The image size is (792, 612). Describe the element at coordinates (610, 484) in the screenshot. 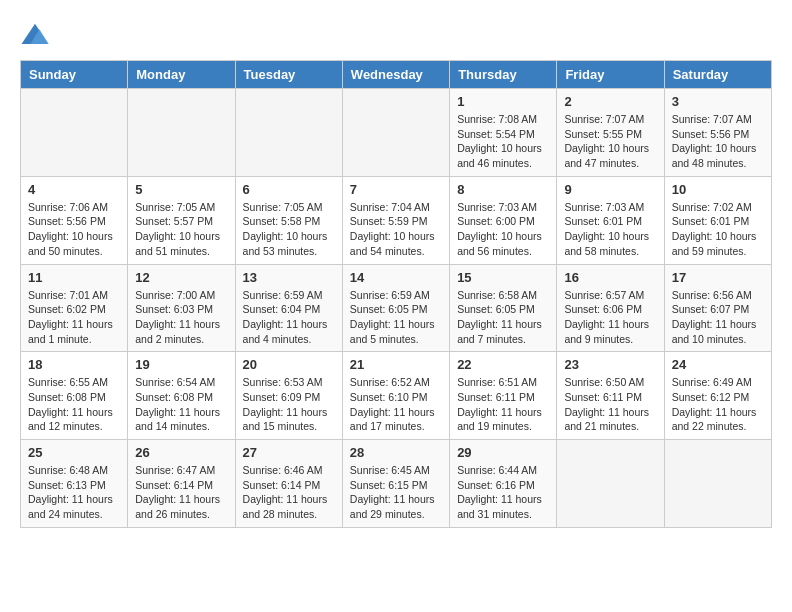

I see `calendar-cell` at that location.